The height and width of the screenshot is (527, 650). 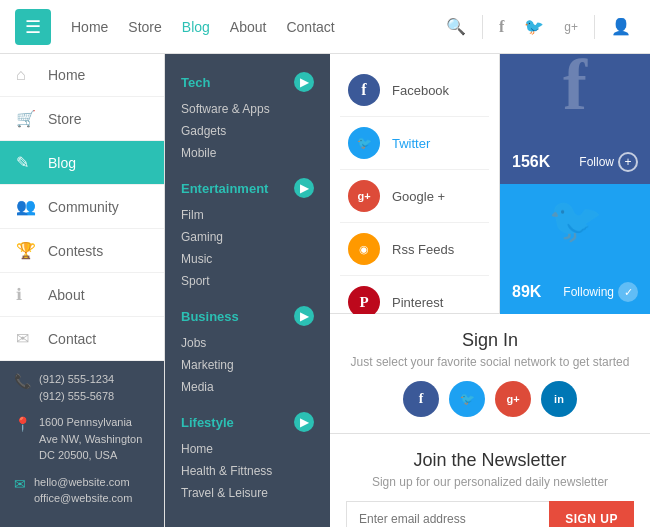 What do you see at coordinates (248, 113) in the screenshot?
I see `dropdown-tech: Tech ▶ Software & Apps Gadgets Mobile` at bounding box center [248, 113].